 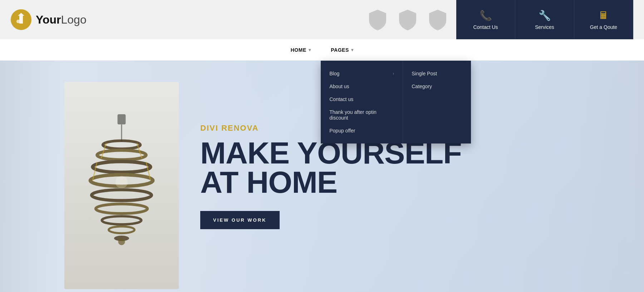 What do you see at coordinates (362, 131) in the screenshot?
I see `dropdown-popup-offer: Popup offer` at bounding box center [362, 131].